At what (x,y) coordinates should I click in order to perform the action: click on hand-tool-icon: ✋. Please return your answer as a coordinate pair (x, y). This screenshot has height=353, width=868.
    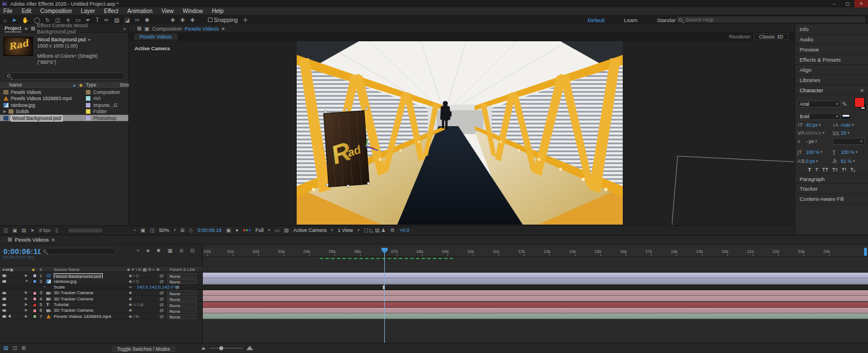
    Looking at the image, I should click on (25, 20).